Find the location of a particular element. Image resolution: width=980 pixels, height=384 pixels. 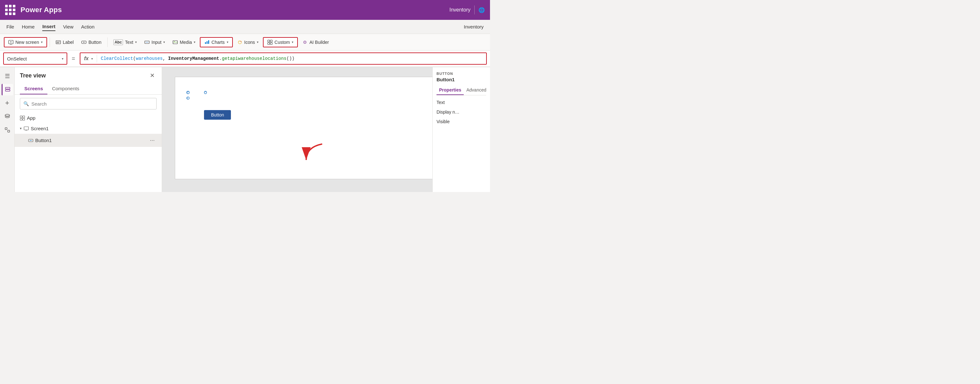

charts-icon is located at coordinates (207, 42).